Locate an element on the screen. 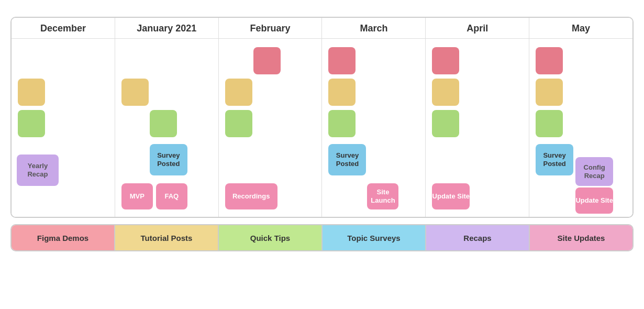 Image resolution: width=644 pixels, height=309 pixels. month-header-march: March is located at coordinates (374, 28).